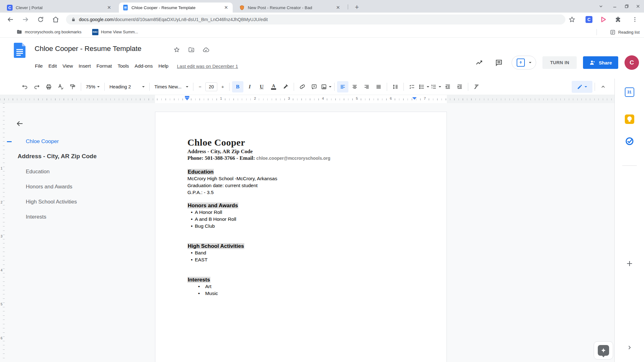 This screenshot has height=362, width=644. I want to click on tab-resume-template: Chloe Cooper - Resume Template ✕, so click(176, 8).